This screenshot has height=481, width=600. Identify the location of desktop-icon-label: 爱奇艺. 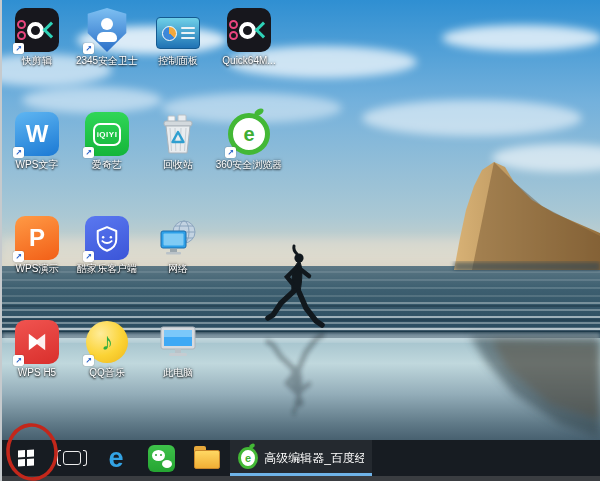
(107, 165).